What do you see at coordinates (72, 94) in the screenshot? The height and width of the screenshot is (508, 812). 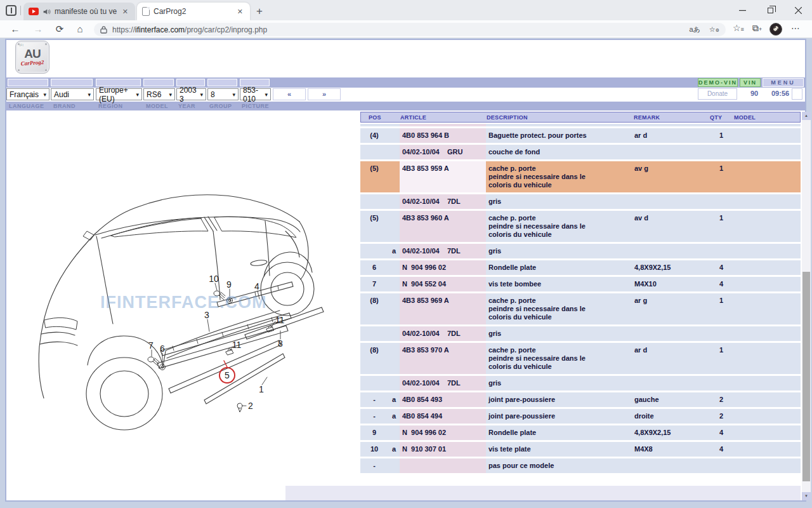 I see `brand-select: Audi▾` at bounding box center [72, 94].